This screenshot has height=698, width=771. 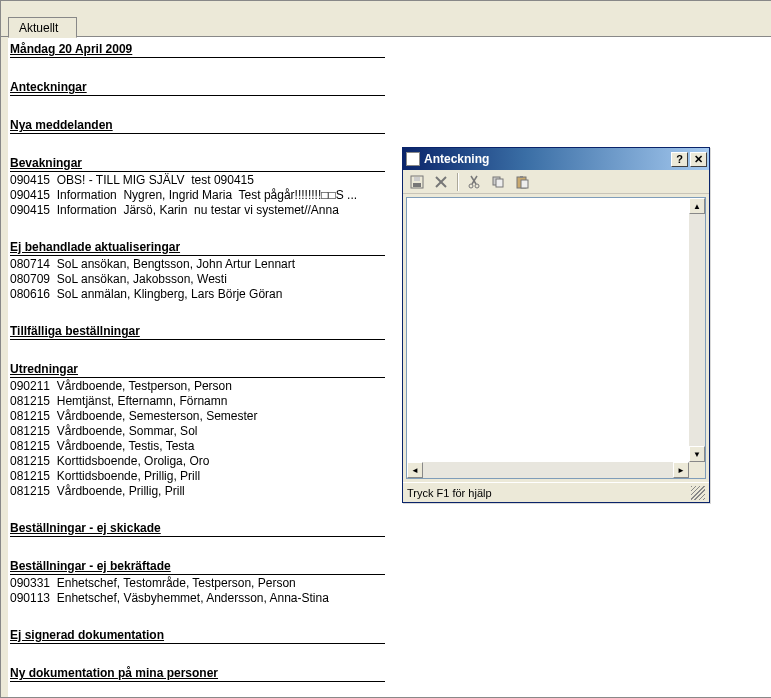 I want to click on list-item: 081215 Vårdboende, Testis, Testa, so click(x=198, y=446).